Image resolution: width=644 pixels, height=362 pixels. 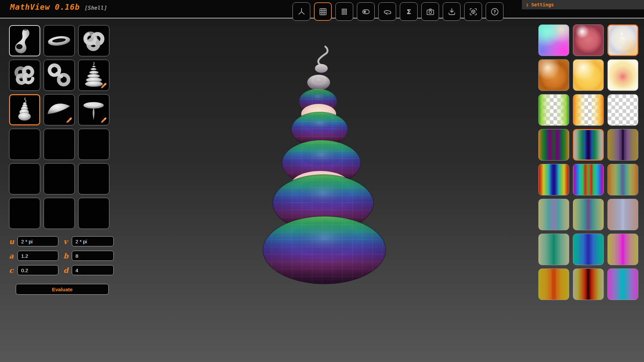 What do you see at coordinates (588, 75) in the screenshot?
I see `texture-swatch-sphere-yellow` at bounding box center [588, 75].